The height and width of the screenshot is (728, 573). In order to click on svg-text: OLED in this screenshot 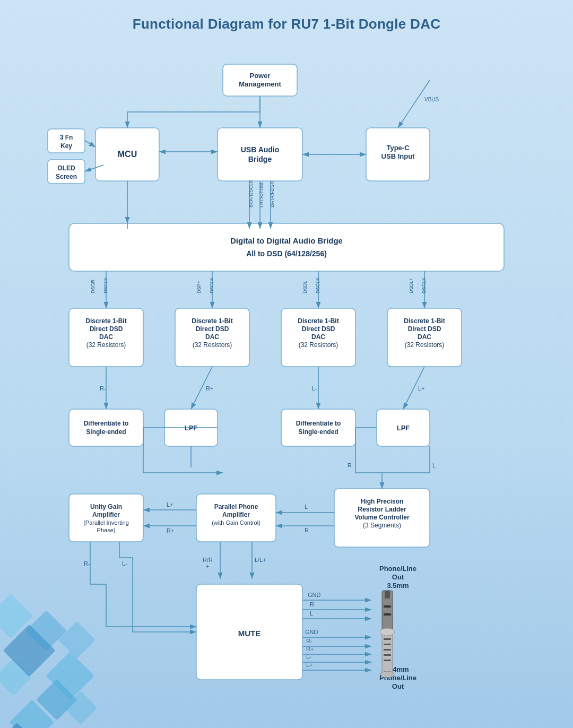, I will do `click(66, 168)`.